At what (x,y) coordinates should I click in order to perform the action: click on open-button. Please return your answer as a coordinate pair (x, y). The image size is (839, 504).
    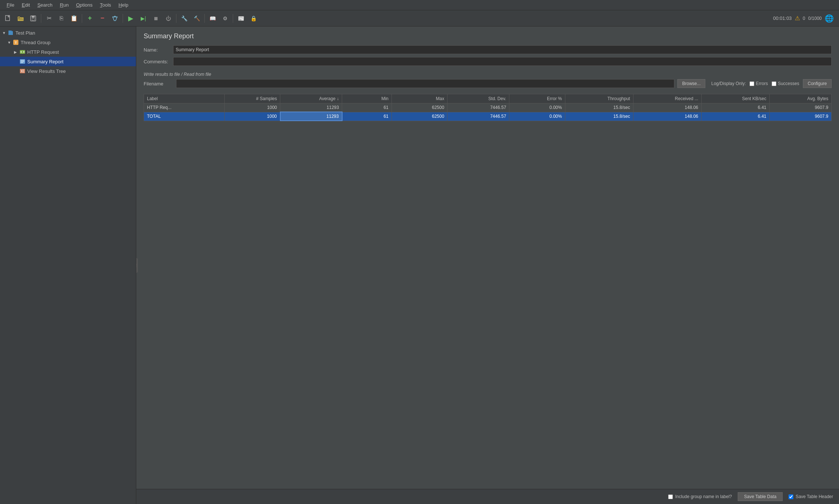
    Looking at the image, I should click on (21, 18).